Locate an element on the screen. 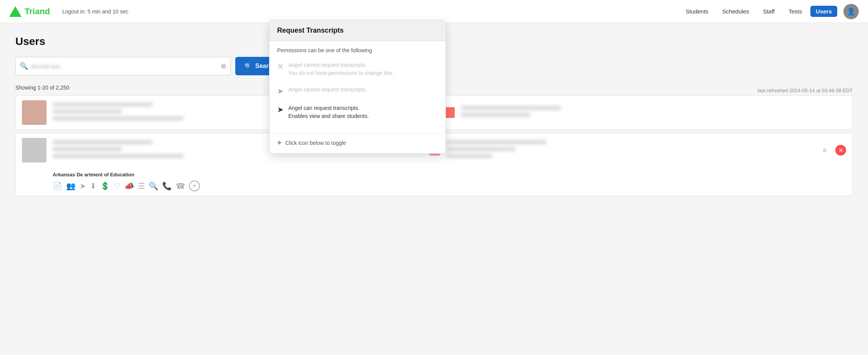 The image size is (868, 355). phone-icon: 📞 is located at coordinates (167, 186).